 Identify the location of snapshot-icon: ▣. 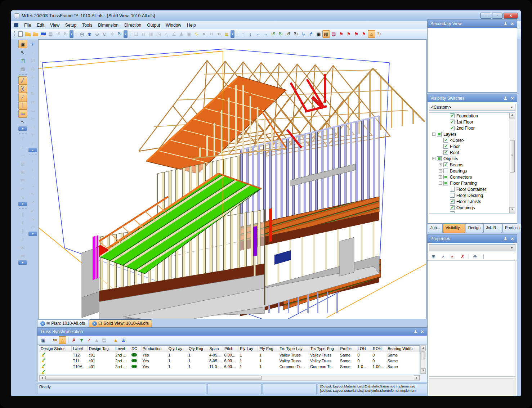
(318, 34).